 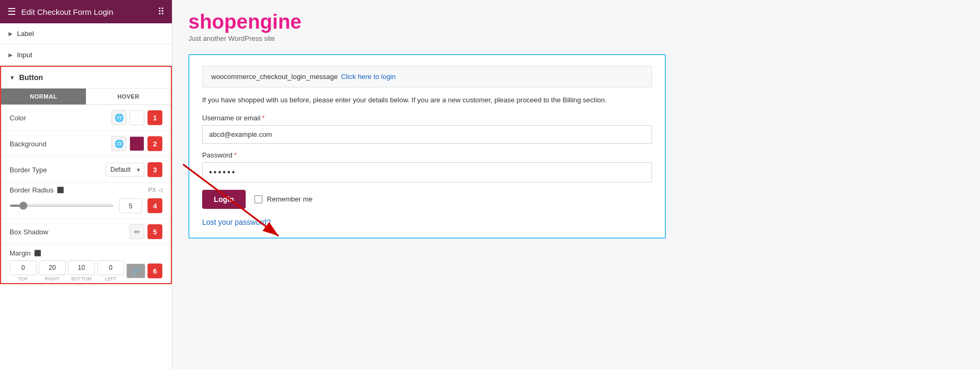 What do you see at coordinates (155, 206) in the screenshot?
I see `step-4-badge: 4` at bounding box center [155, 206].